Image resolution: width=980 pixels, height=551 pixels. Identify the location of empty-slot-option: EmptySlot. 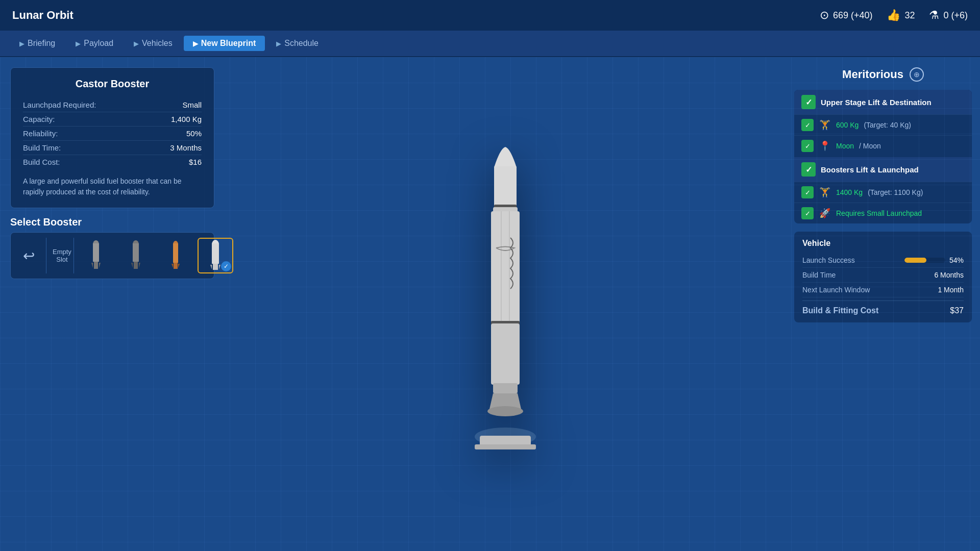
(62, 256).